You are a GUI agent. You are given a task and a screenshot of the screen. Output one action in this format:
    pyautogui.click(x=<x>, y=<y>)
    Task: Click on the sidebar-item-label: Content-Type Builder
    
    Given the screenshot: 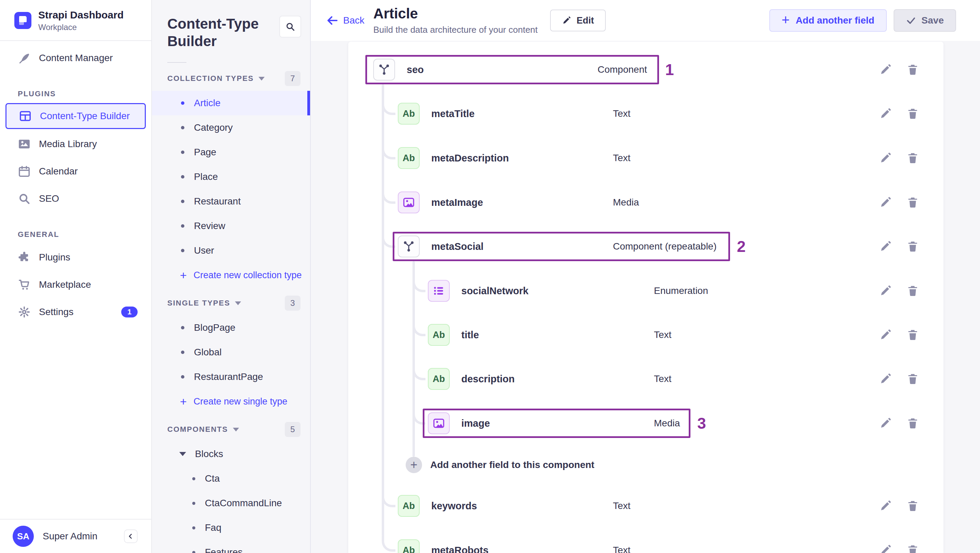 What is the action you would take?
    pyautogui.click(x=85, y=116)
    